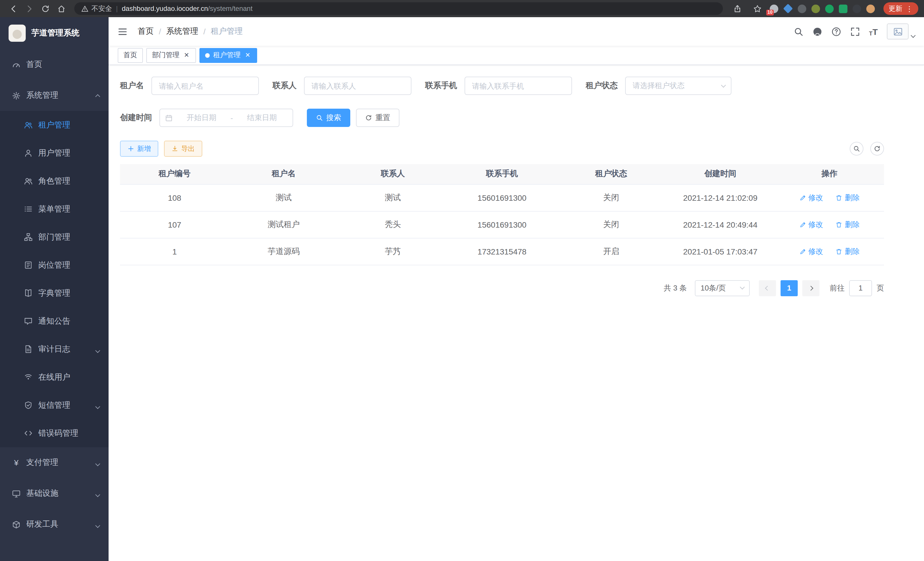 The image size is (924, 561). I want to click on prev-page-button, so click(767, 288).